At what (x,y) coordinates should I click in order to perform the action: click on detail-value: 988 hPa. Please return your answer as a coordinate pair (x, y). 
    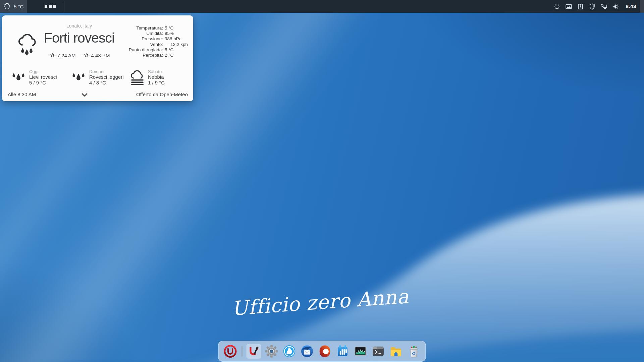
    Looking at the image, I should click on (176, 39).